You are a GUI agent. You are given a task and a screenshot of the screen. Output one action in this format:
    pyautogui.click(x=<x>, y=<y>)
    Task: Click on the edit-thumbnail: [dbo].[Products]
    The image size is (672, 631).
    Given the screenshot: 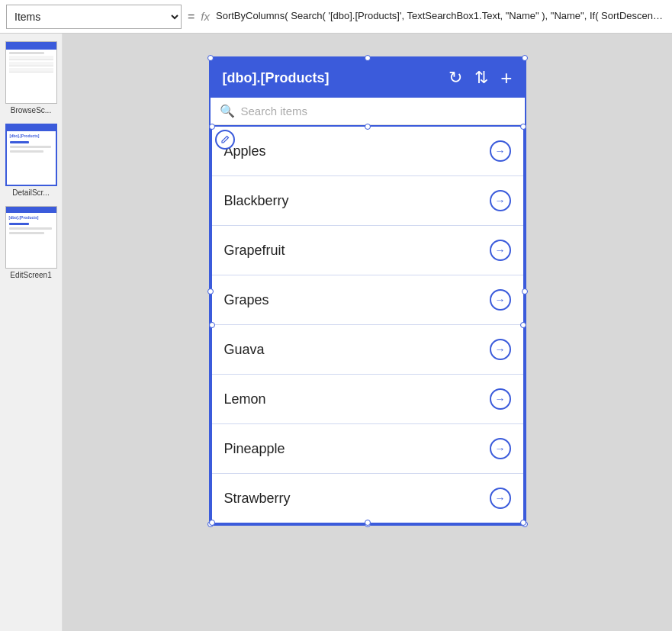 What is the action you would take?
    pyautogui.click(x=31, y=237)
    